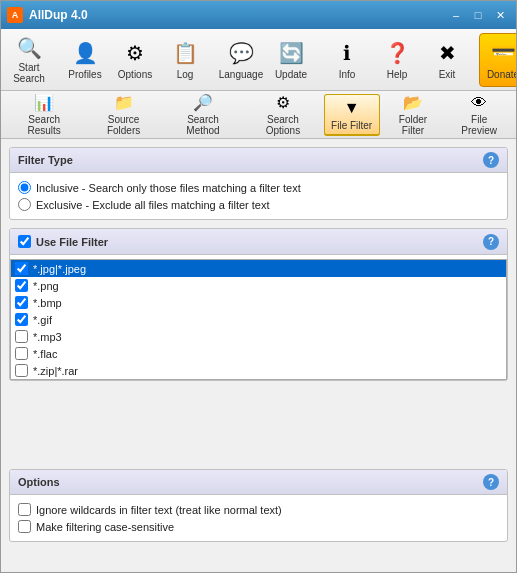 The image size is (517, 573). I want to click on info-icon: ℹ, so click(347, 53).